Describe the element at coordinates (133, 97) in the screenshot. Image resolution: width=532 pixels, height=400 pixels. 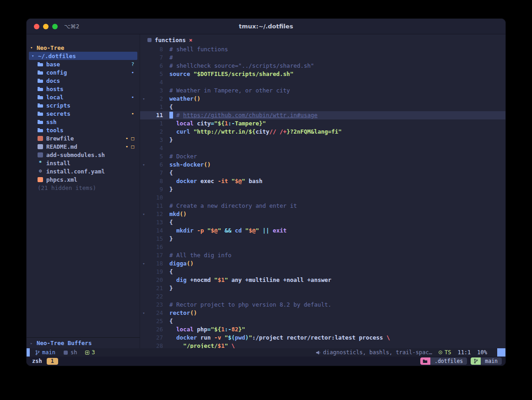
I see `git-status-badges: •` at that location.